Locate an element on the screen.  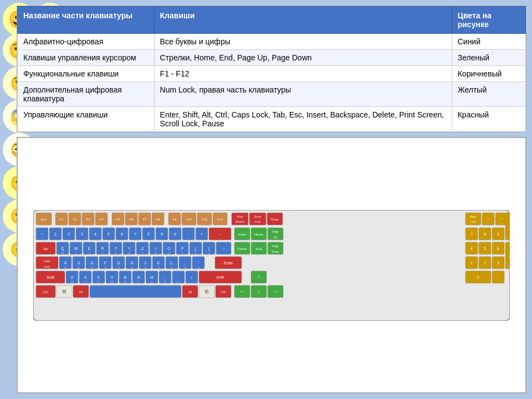
svg-text: I is located at coordinates (156, 248).